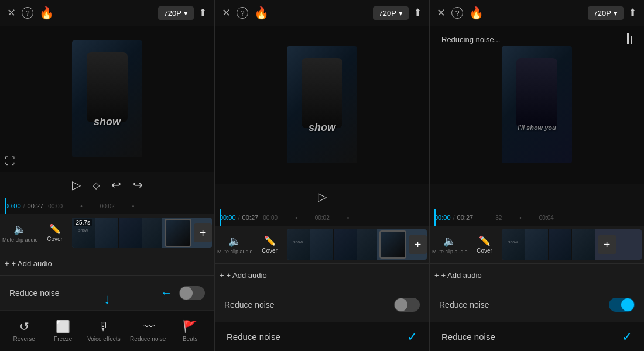 The width and height of the screenshot is (644, 351). What do you see at coordinates (242, 13) in the screenshot?
I see `help-button-2: ?` at bounding box center [242, 13].